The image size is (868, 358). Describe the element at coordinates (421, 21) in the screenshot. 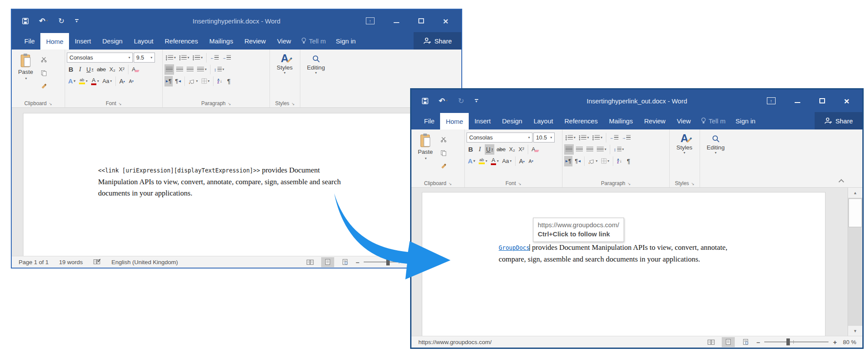

I see `maximize-button` at that location.